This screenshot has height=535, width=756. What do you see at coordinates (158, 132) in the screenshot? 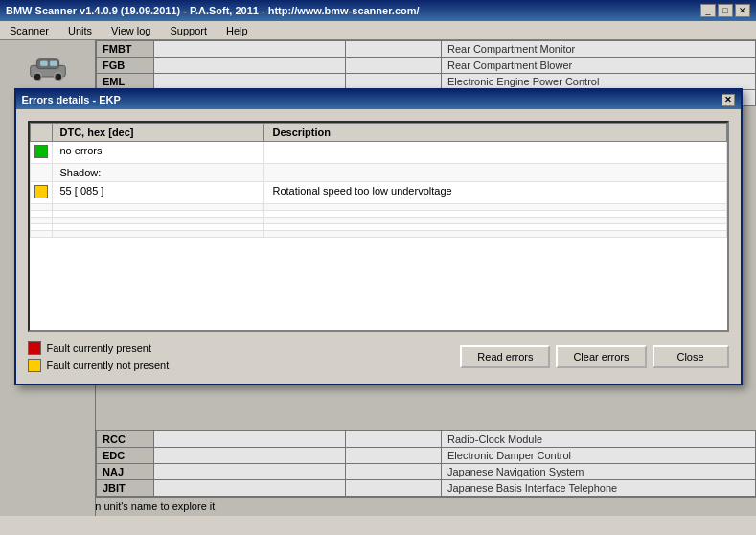
I see `col-dtc-header: DTC, hex [dec]` at bounding box center [158, 132].